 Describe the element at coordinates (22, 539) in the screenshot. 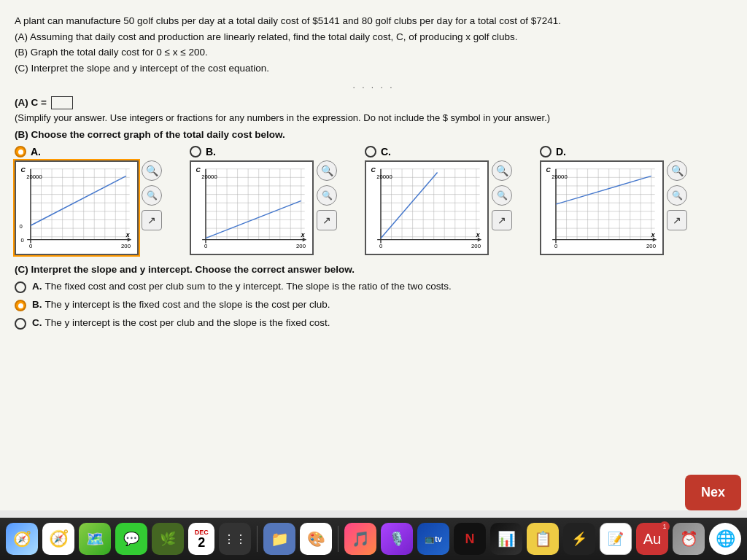

I see `taskbar-finder-icon: 🧭` at that location.